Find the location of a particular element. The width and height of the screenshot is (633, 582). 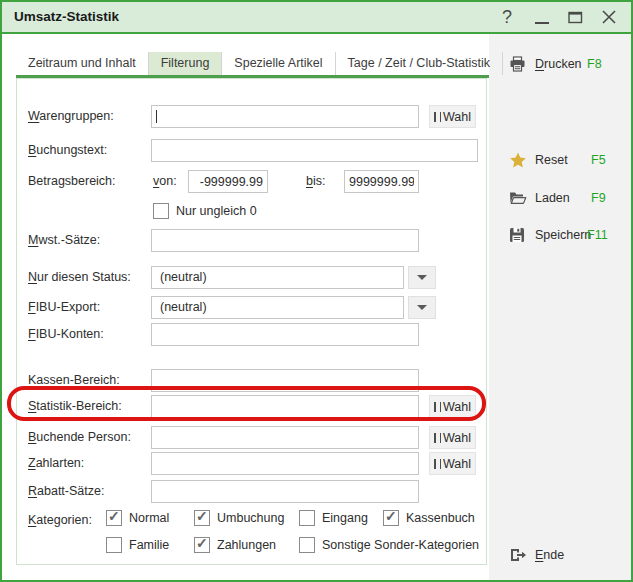

fibu-konten-input is located at coordinates (285, 334).